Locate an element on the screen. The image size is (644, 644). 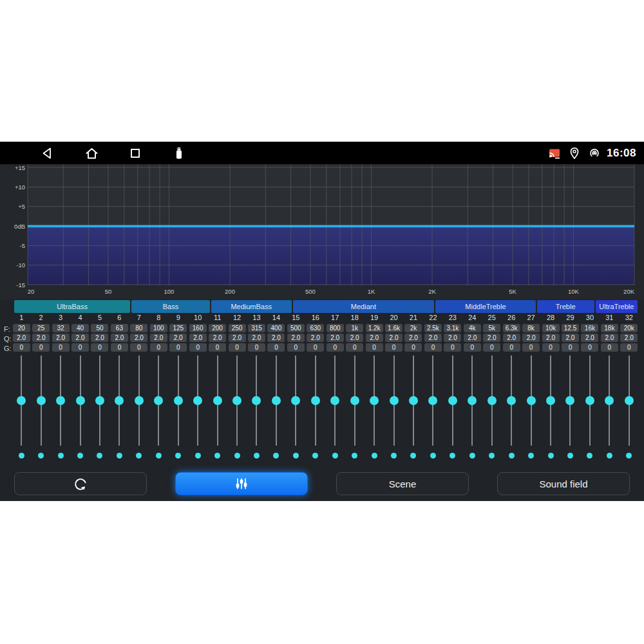
freq-value-chip: 8k is located at coordinates (531, 328).